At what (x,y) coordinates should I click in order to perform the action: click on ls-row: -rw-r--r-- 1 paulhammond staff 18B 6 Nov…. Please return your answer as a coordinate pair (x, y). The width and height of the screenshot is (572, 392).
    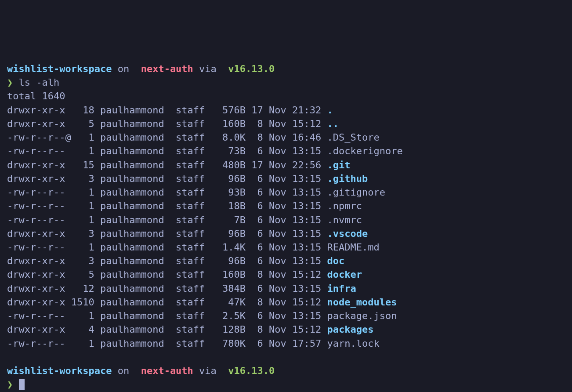
    Looking at the image, I should click on (286, 206).